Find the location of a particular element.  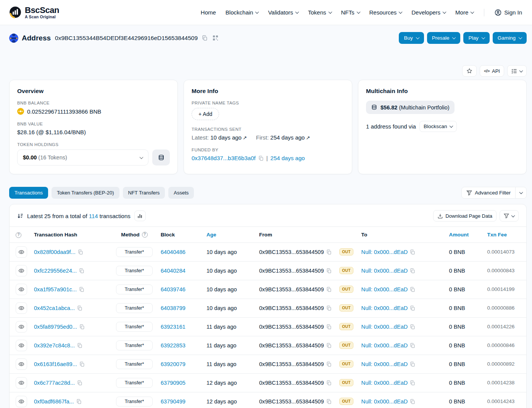

transaction-hash-link: 0x5fa89795ed0... is located at coordinates (56, 327).